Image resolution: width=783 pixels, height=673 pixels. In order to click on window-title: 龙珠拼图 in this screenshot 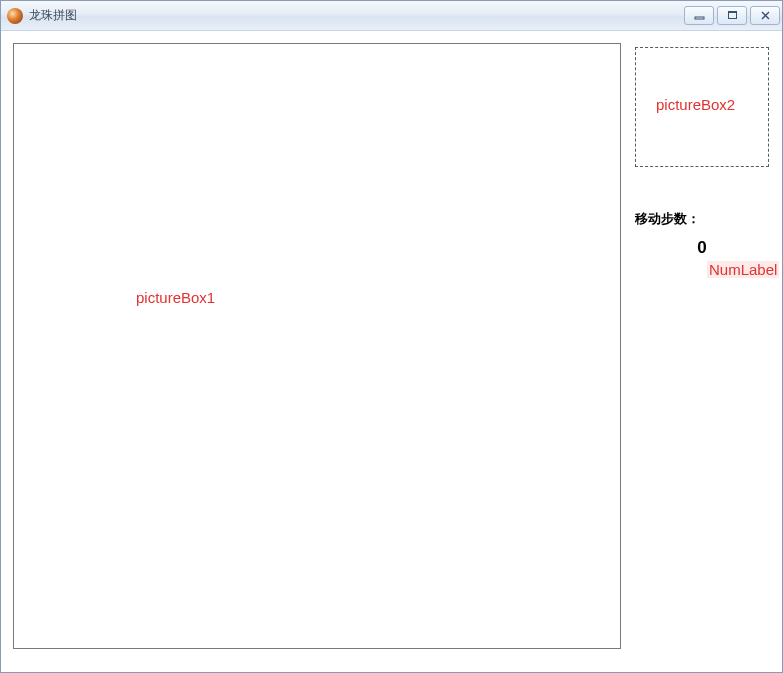, I will do `click(53, 16)`.